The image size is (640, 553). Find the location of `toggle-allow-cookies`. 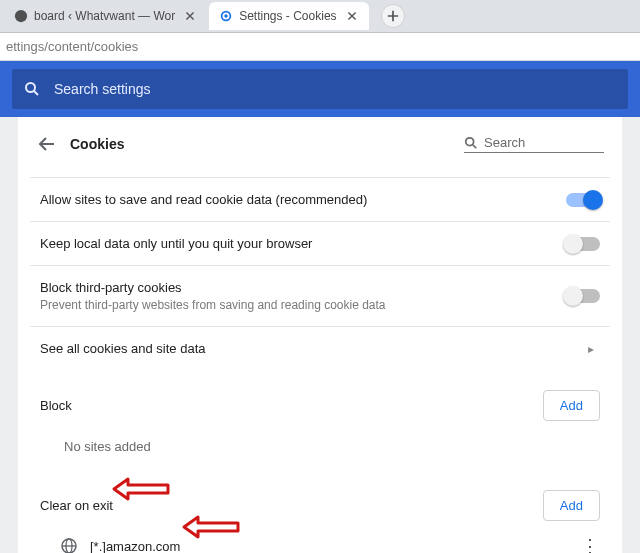

toggle-allow-cookies is located at coordinates (583, 200).